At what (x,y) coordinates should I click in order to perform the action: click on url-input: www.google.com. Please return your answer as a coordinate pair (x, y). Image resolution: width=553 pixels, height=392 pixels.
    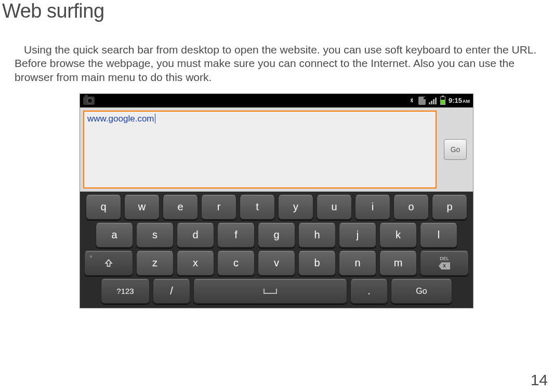
    Looking at the image, I should click on (260, 150).